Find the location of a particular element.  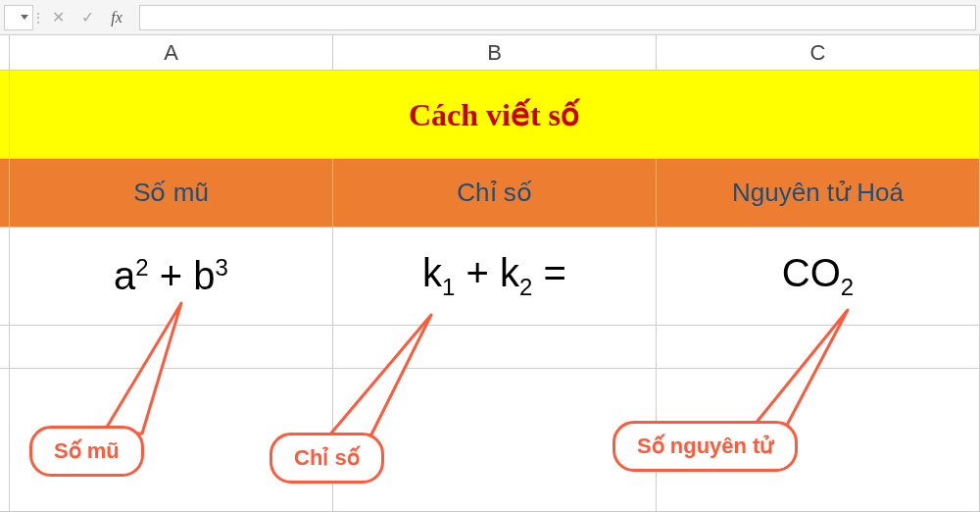

cancel-button: ✕ is located at coordinates (58, 18).